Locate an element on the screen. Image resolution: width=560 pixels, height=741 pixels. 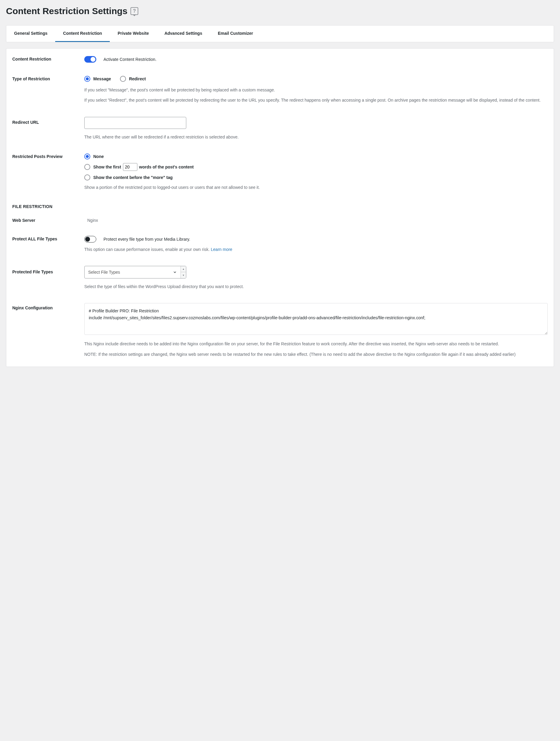
tab-private-website: Private Website is located at coordinates (133, 33).